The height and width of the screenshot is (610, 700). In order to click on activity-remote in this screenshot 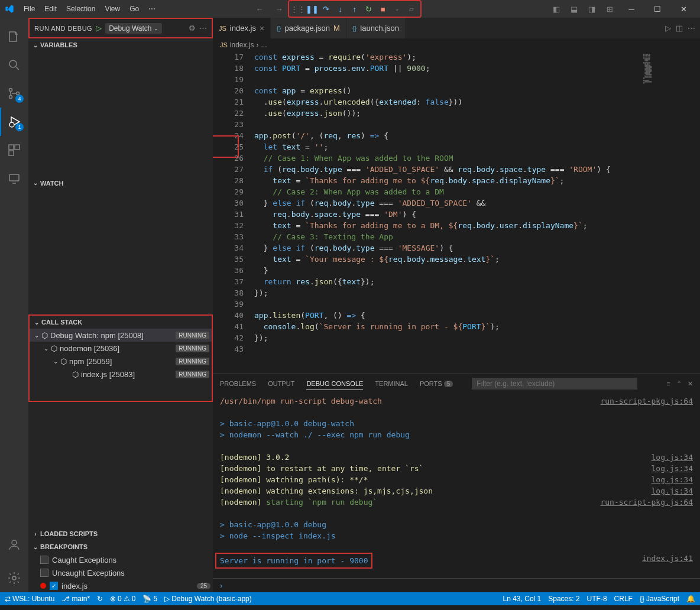, I will do `click(14, 179)`.